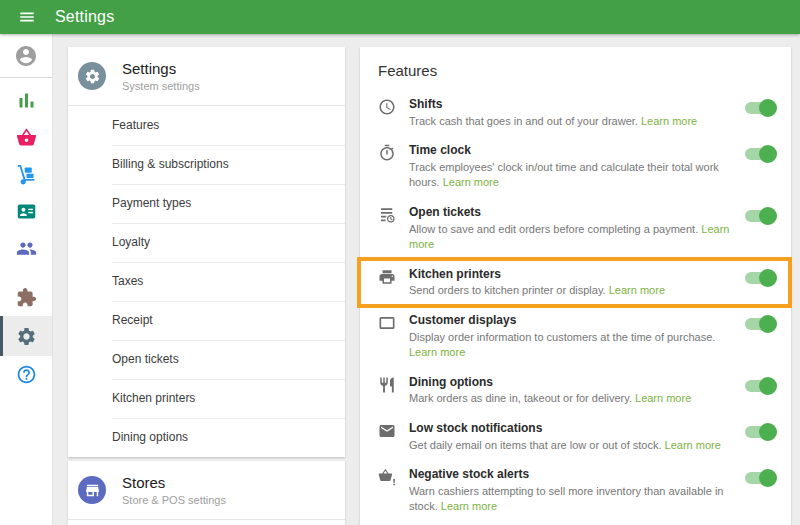 The width and height of the screenshot is (800, 525). Describe the element at coordinates (576, 113) in the screenshot. I see `feature-row: ShiftsTrack cash that goes in and out of…` at that location.